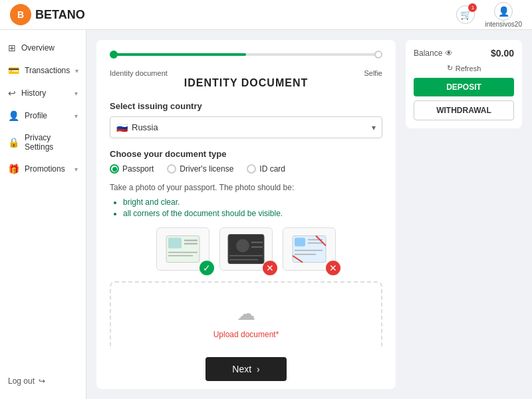 The width and height of the screenshot is (532, 399). I want to click on sidebar-item-promotions: 🎁 Promotions ▾, so click(43, 169).